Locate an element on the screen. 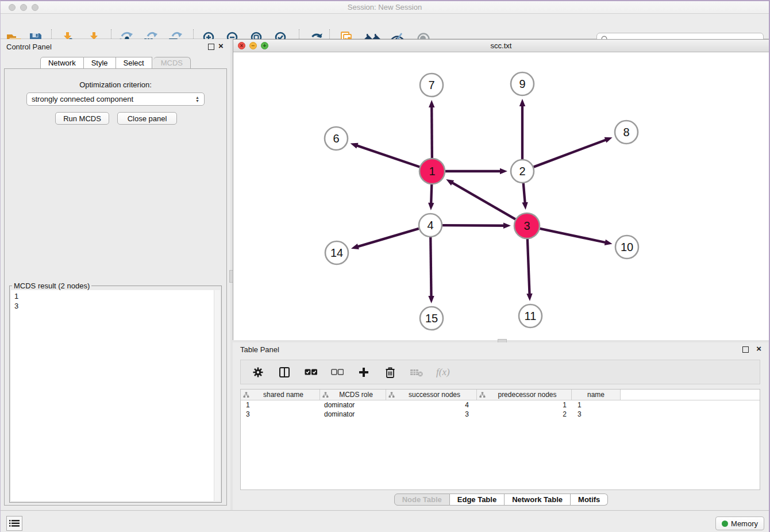 The height and width of the screenshot is (532, 770). gear-icon is located at coordinates (258, 372).